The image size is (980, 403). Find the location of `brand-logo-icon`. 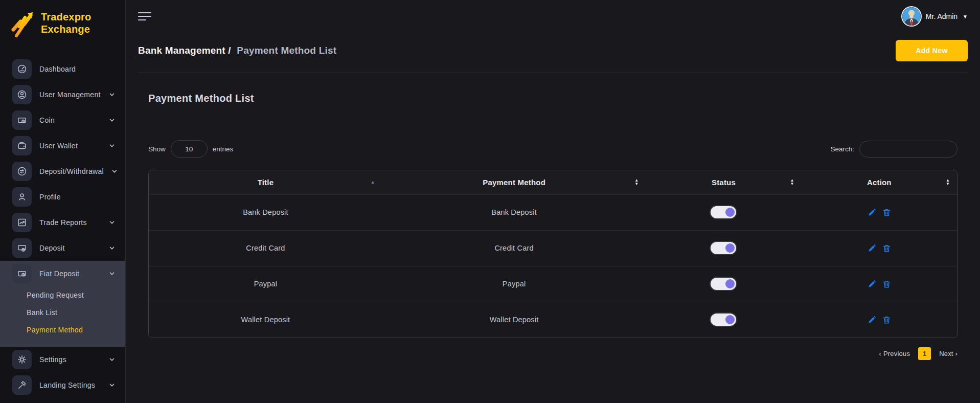

brand-logo-icon is located at coordinates (23, 23).